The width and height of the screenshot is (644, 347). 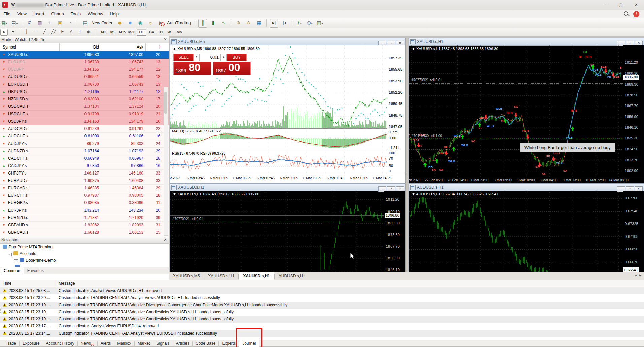 What do you see at coordinates (249, 23) in the screenshot?
I see `zoom-out-icon: ⊖` at bounding box center [249, 23].